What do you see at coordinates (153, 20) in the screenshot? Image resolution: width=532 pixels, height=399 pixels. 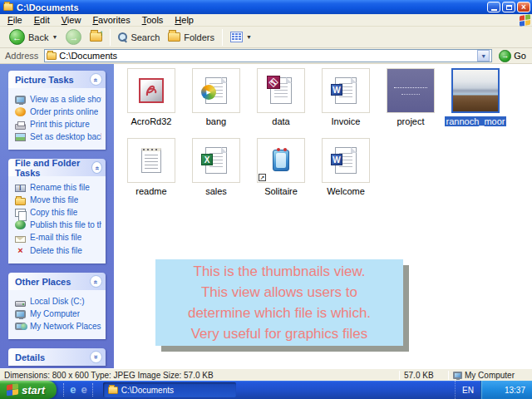 I see `menu-tools: Tools` at bounding box center [153, 20].